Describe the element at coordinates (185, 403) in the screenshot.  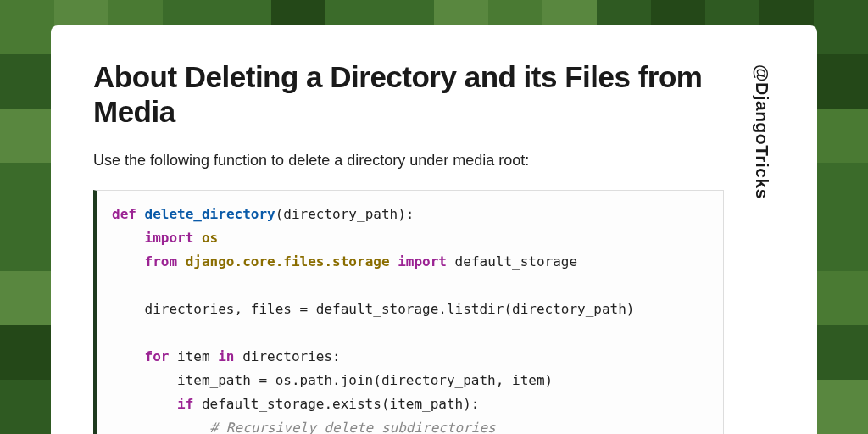
I see `code-keyword: if` at that location.